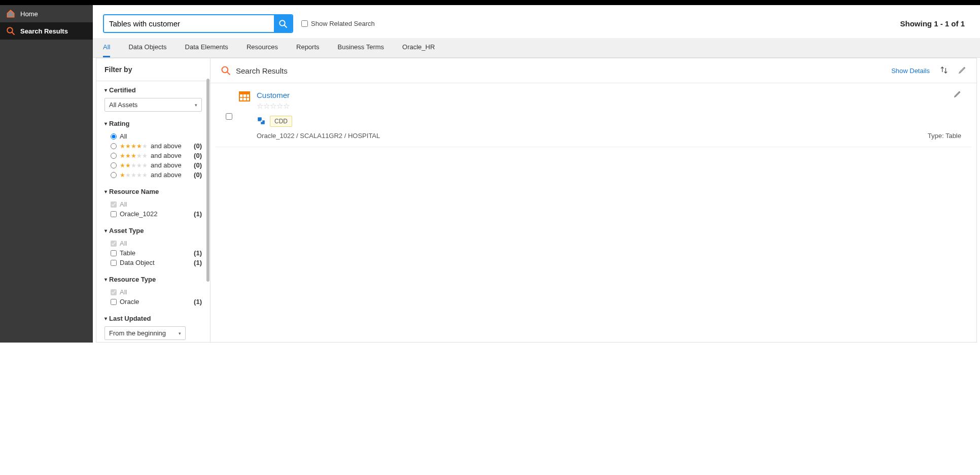 The image size is (980, 475). Describe the element at coordinates (138, 214) in the screenshot. I see `resource-name-label-0: Oracle_1022` at that location.